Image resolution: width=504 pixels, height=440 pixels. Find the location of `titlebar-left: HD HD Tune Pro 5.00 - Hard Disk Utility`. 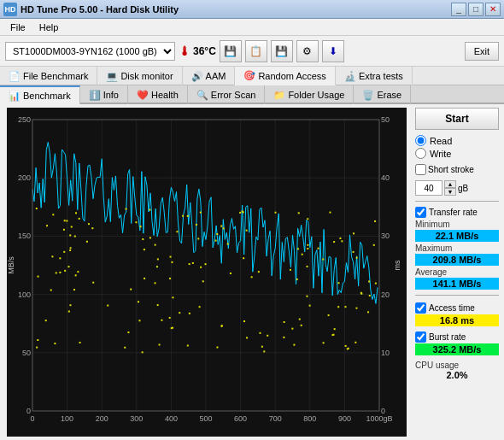

titlebar-left: HD HD Tune Pro 5.00 - Hard Disk Utility is located at coordinates (91, 9).